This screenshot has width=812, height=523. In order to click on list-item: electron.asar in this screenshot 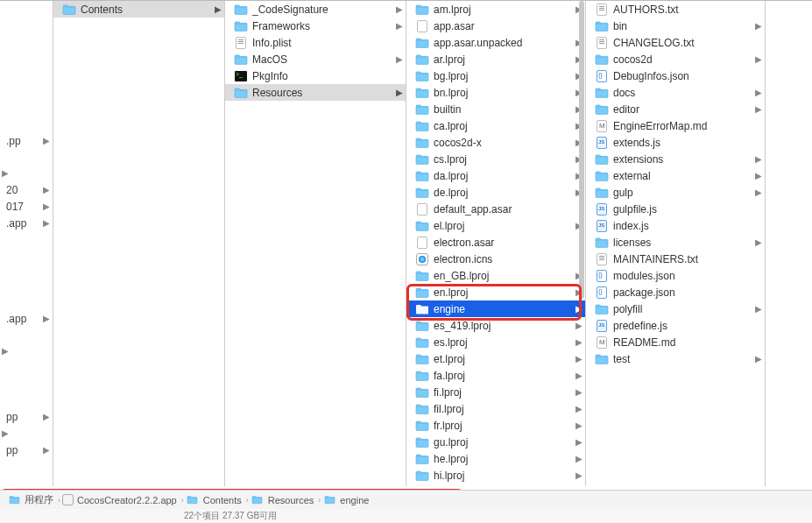, I will do `click(496, 242)`.